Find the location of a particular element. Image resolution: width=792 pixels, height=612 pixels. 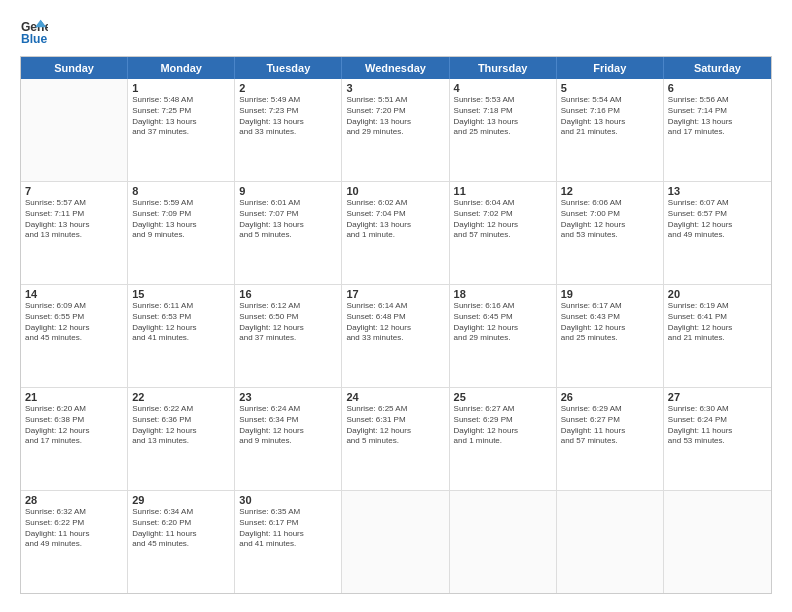

calendar-cell: 23Sunrise: 6:24 AM Sunset: 6:34 PM Dayli… is located at coordinates (288, 439).